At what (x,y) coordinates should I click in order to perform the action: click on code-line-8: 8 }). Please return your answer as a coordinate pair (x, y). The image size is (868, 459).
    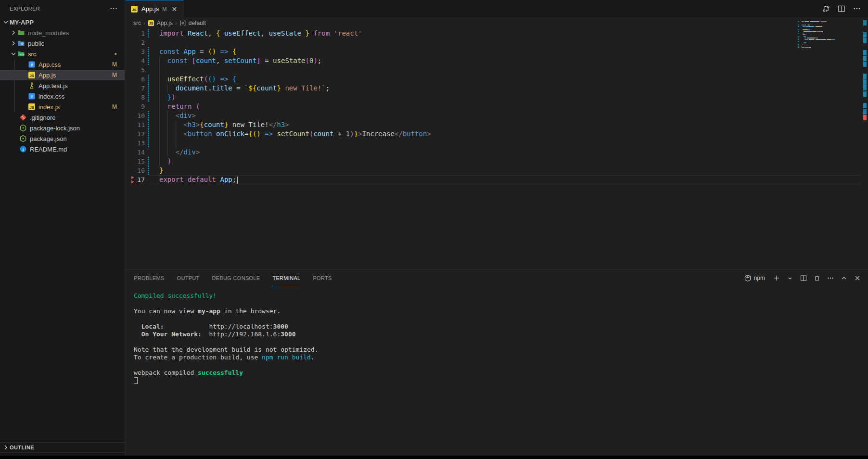
    Looking at the image, I should click on (497, 97).